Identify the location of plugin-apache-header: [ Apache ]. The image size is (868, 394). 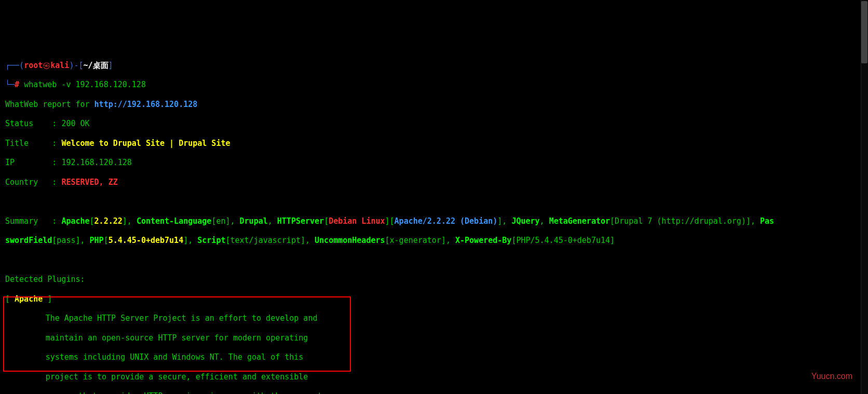
(434, 299).